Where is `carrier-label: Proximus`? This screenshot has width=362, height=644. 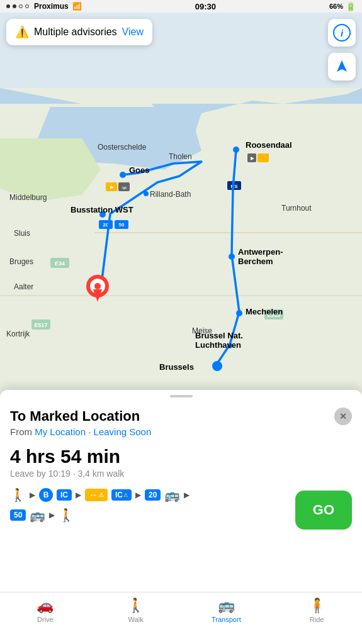 carrier-label: Proximus is located at coordinates (52, 6).